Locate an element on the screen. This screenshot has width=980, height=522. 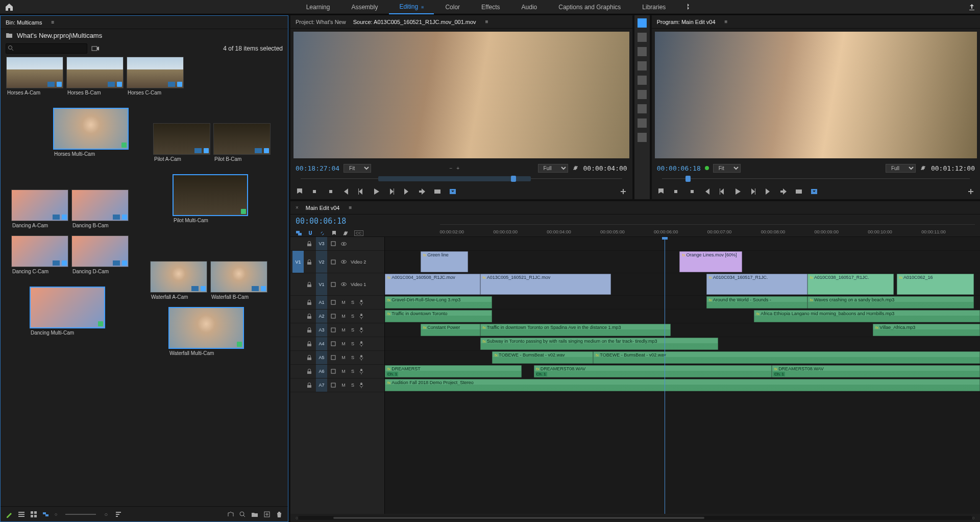
track-header-a6: A6MS is located at coordinates (337, 372).